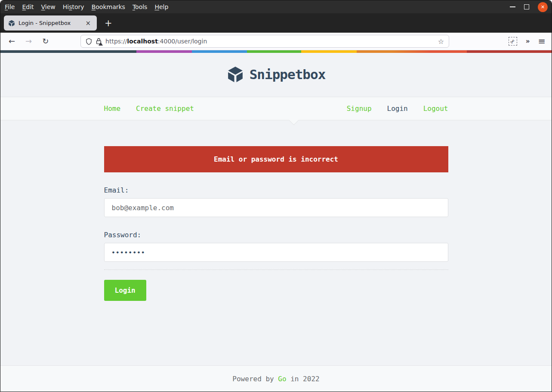  What do you see at coordinates (398, 108) in the screenshot?
I see `nav-right-group: Signup Login Logout` at bounding box center [398, 108].